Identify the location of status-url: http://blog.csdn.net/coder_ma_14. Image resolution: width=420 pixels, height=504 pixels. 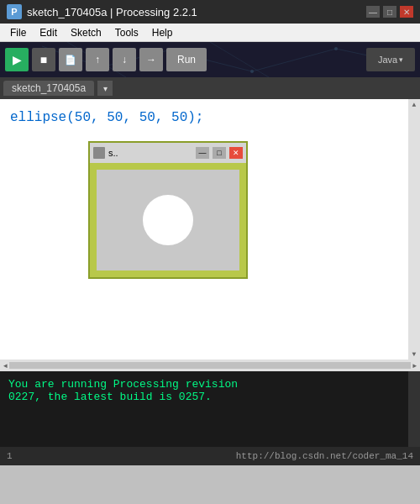
(324, 456).